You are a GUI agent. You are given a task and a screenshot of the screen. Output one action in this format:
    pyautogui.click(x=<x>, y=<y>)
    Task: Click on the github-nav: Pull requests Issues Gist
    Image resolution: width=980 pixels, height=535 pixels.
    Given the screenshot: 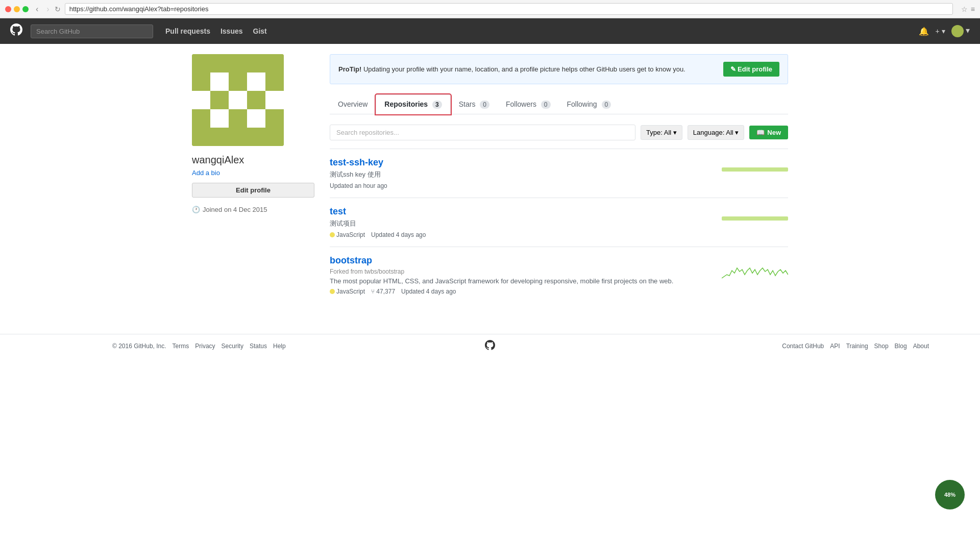 What is the action you would take?
    pyautogui.click(x=216, y=31)
    